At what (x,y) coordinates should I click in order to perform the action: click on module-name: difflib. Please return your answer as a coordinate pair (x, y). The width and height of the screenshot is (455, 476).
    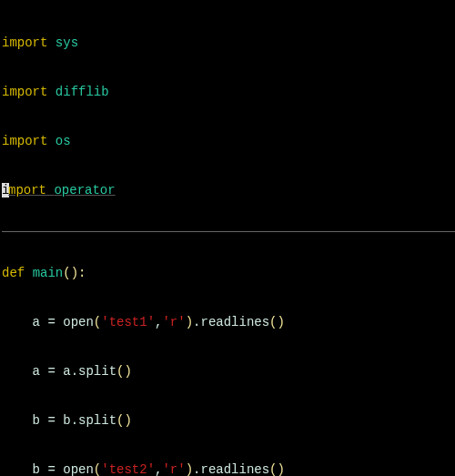
    Looking at the image, I should click on (82, 92).